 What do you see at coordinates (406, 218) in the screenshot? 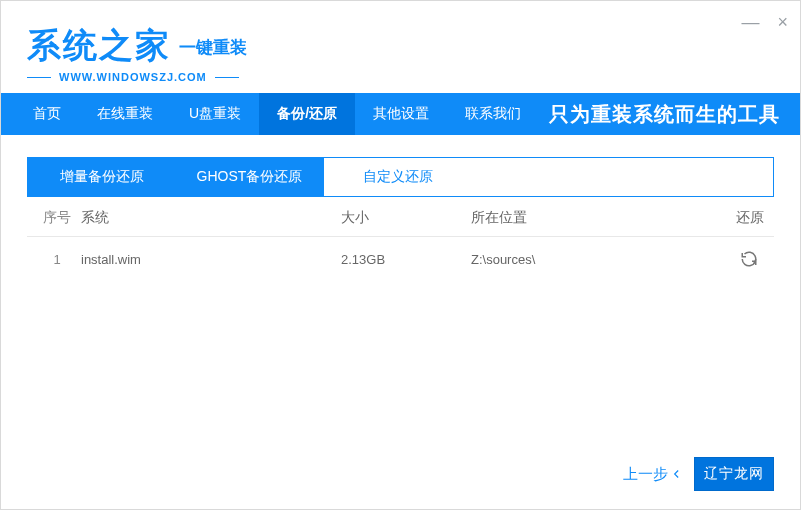
I see `col-header-size: 大小` at bounding box center [406, 218].